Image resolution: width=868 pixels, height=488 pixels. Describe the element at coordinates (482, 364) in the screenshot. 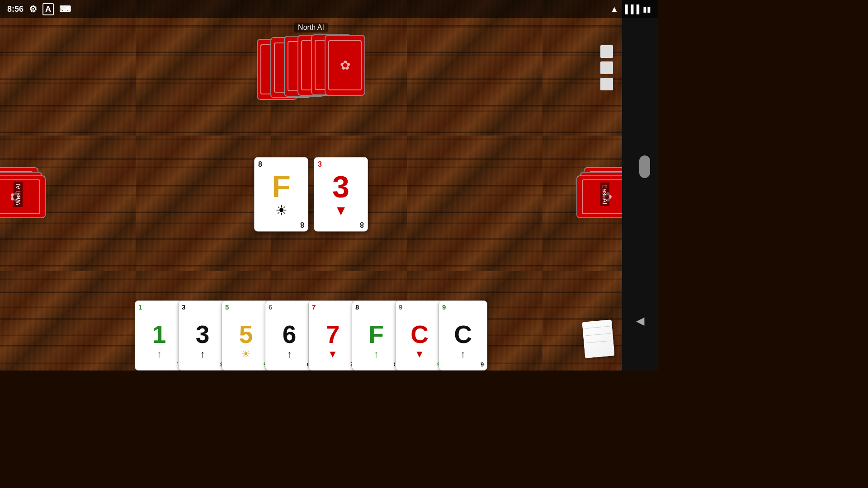

I see `hand-card-8-bottom: 6` at that location.